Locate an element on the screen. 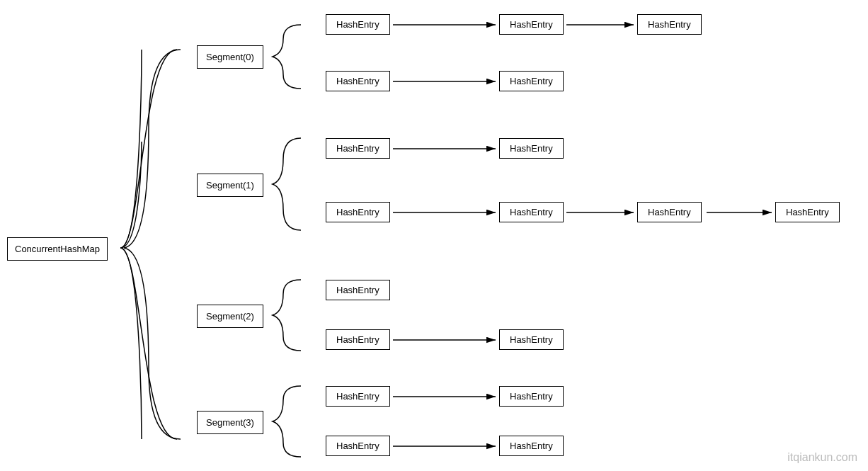  segment-2: Segment(2) is located at coordinates (230, 316).